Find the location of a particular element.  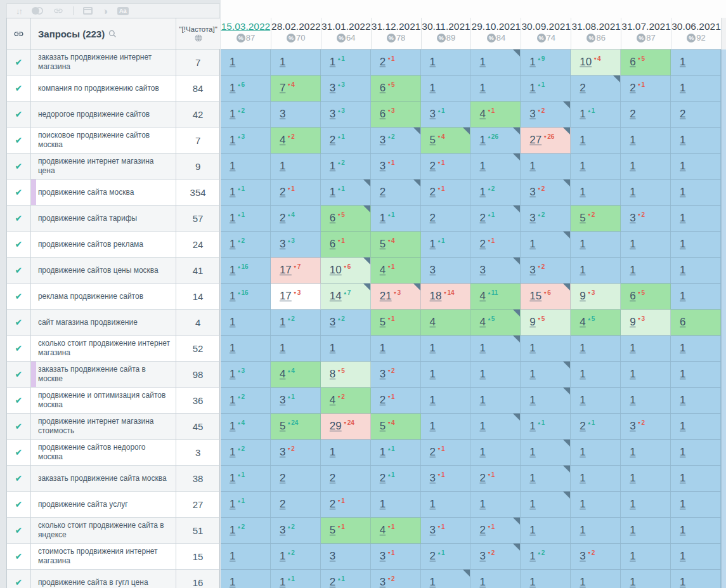

position-link: 17 is located at coordinates (285, 270).